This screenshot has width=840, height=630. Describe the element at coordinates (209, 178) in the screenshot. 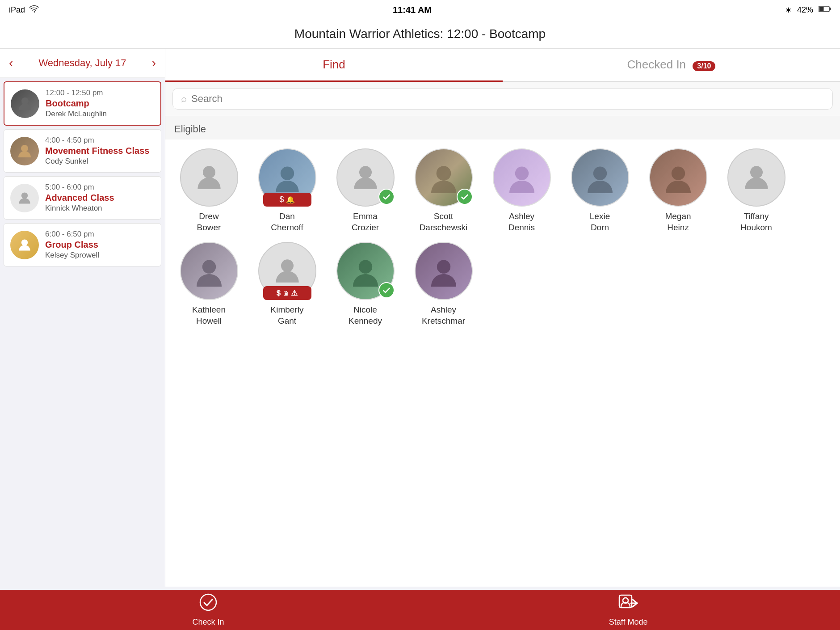

I see `member-avatar-drew-bower` at that location.